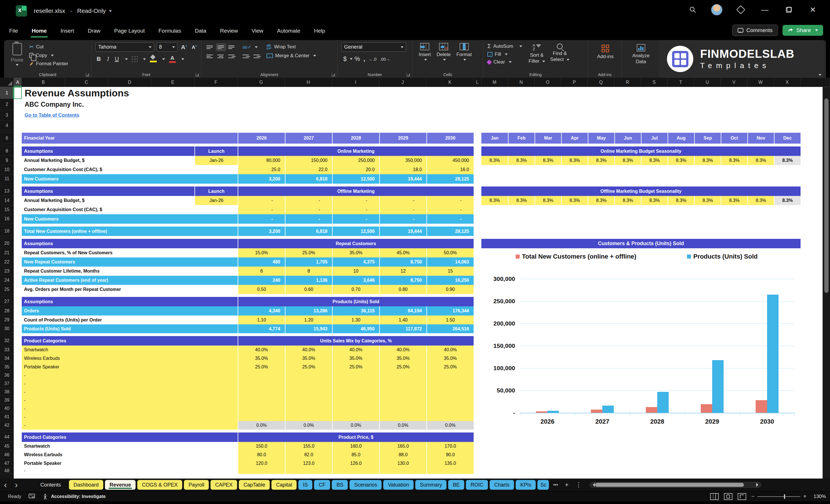 The width and height of the screenshot is (830, 504). I want to click on decrease-font-icon: A˅, so click(194, 47).